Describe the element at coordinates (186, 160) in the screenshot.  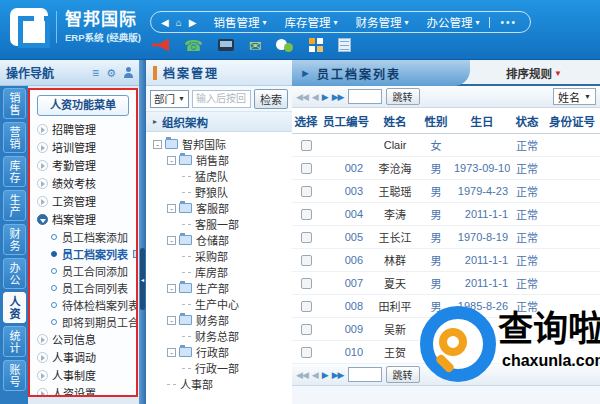
I see `folder-icon` at that location.